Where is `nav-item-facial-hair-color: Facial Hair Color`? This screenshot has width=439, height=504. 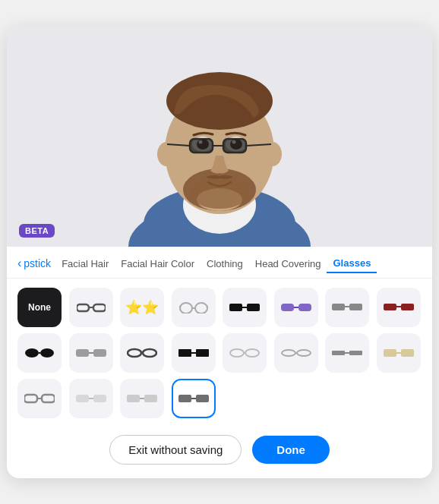
nav-item-facial-hair-color: Facial Hair Color is located at coordinates (158, 264).